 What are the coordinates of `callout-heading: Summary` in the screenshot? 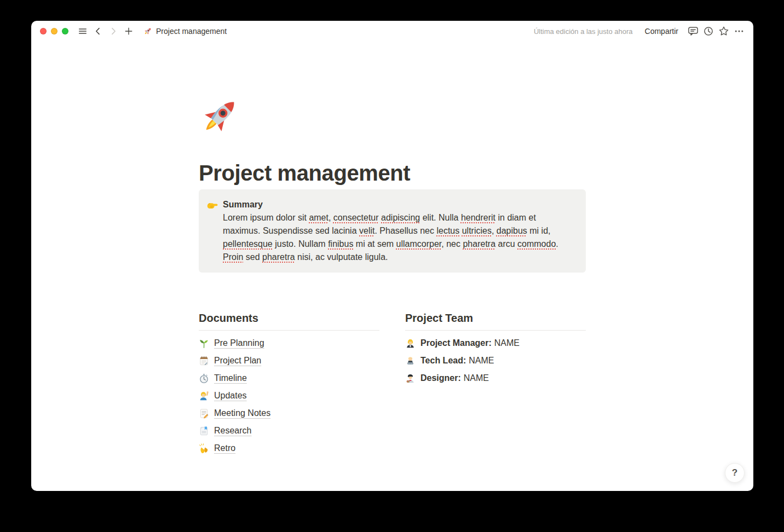 It's located at (397, 205).